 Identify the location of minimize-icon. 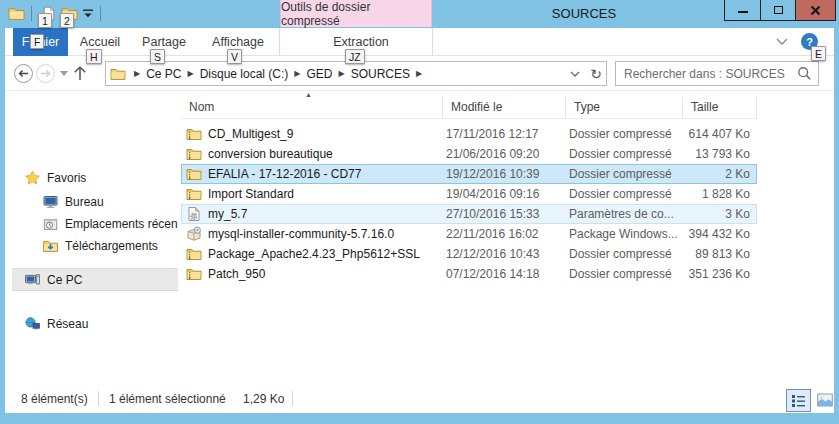
(743, 12).